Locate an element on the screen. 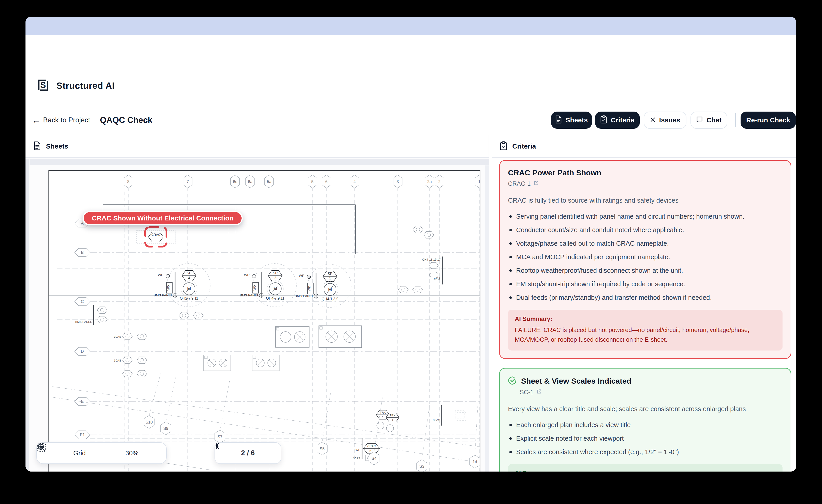 This screenshot has width=822, height=504. criteria-bullet-item: MCA and MOCP indicated per equipment nam… is located at coordinates (645, 257).